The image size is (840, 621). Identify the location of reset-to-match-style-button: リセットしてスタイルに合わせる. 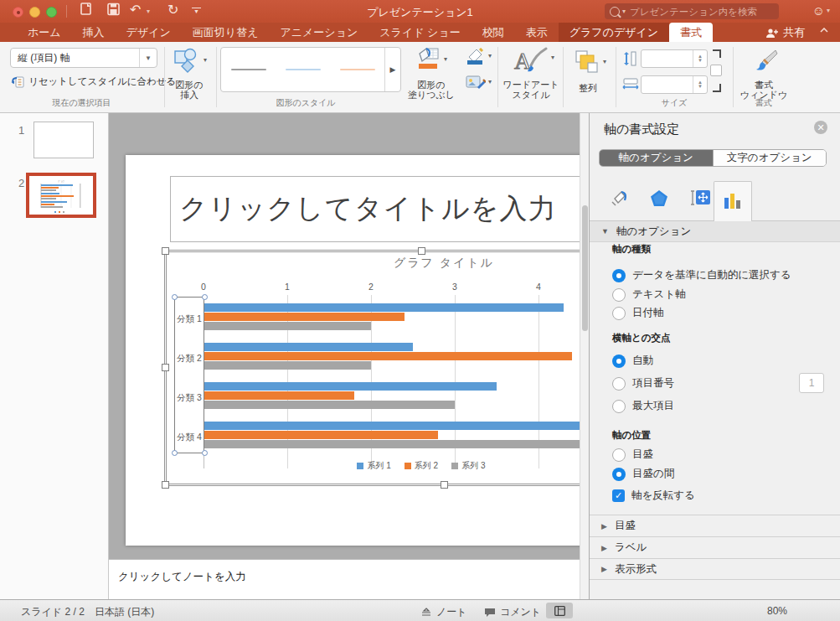
(93, 81).